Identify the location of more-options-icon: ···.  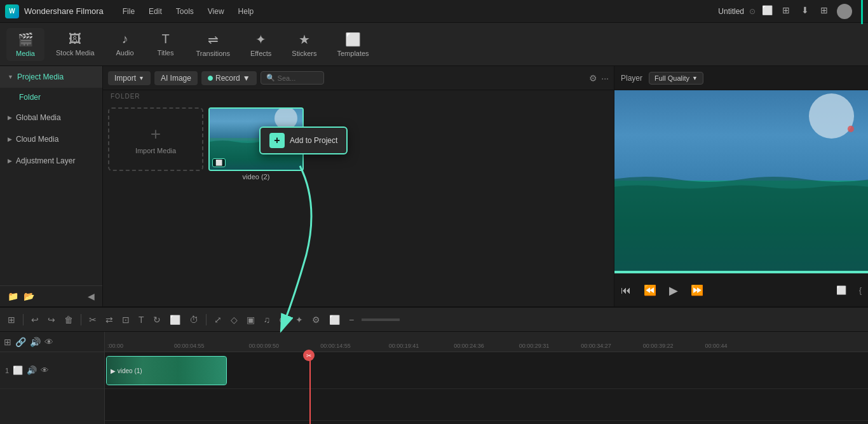
(605, 78).